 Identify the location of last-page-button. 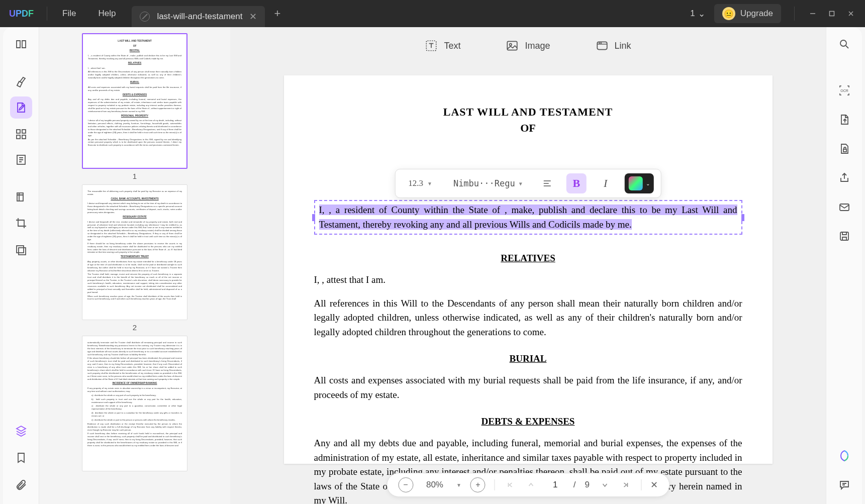
(626, 485).